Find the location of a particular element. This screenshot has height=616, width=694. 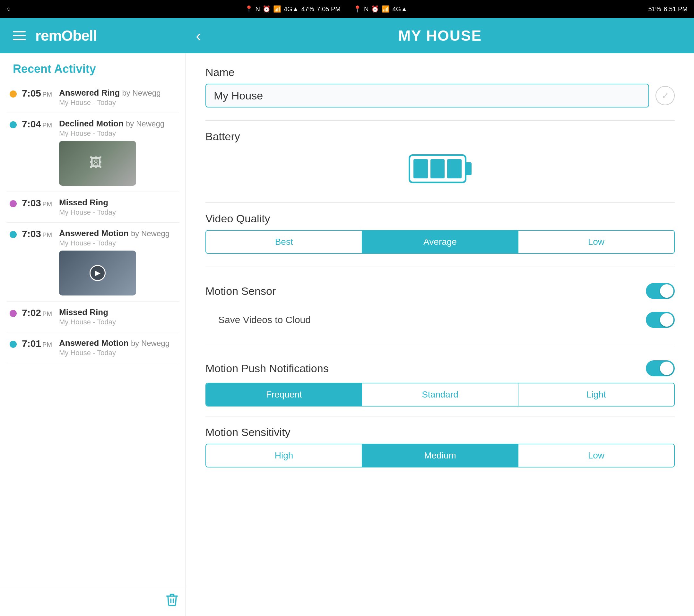

nfc-icon: N is located at coordinates (258, 9).